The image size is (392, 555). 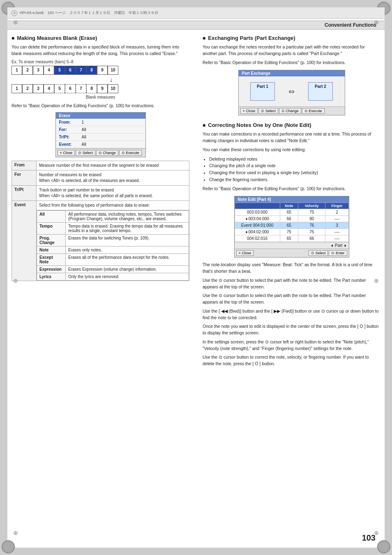 What do you see at coordinates (249, 111) in the screenshot?
I see `pe-close-btn: × Close` at bounding box center [249, 111].